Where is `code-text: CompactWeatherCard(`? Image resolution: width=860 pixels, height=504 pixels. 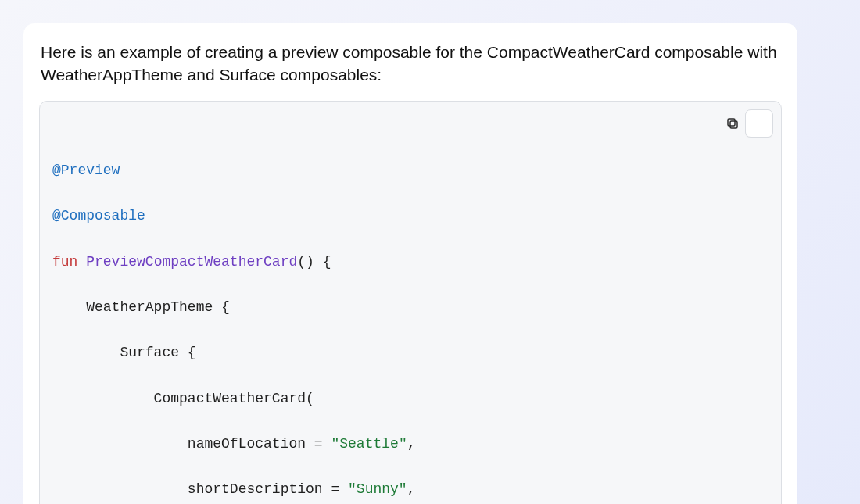 code-text: CompactWeatherCard( is located at coordinates (183, 399).